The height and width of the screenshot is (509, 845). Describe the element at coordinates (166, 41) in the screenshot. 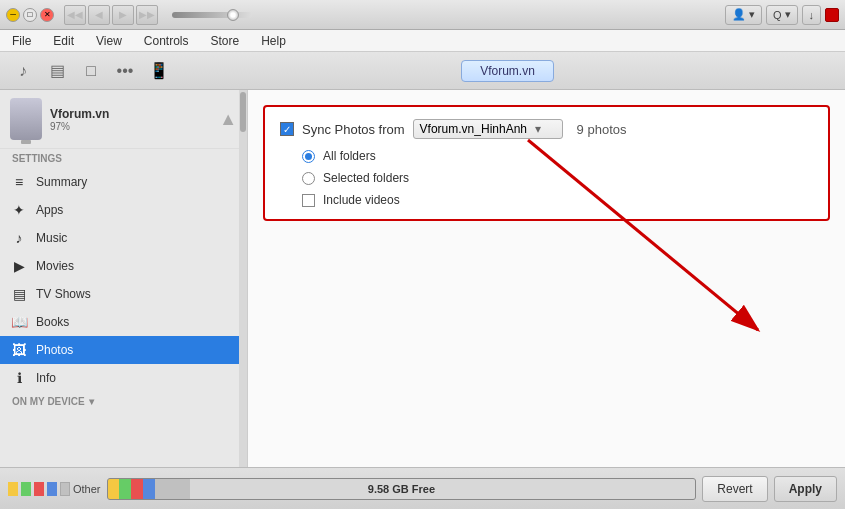

I see `menu-controls: Controls` at that location.